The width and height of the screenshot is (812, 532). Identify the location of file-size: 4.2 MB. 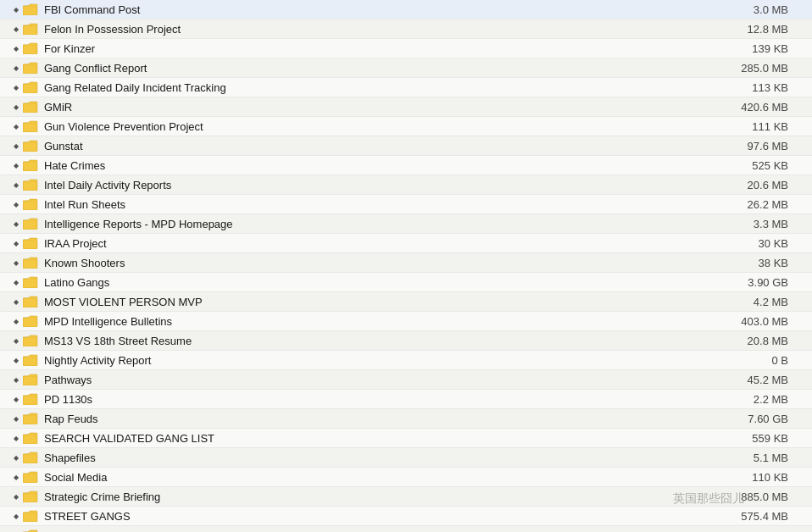
(767, 302).